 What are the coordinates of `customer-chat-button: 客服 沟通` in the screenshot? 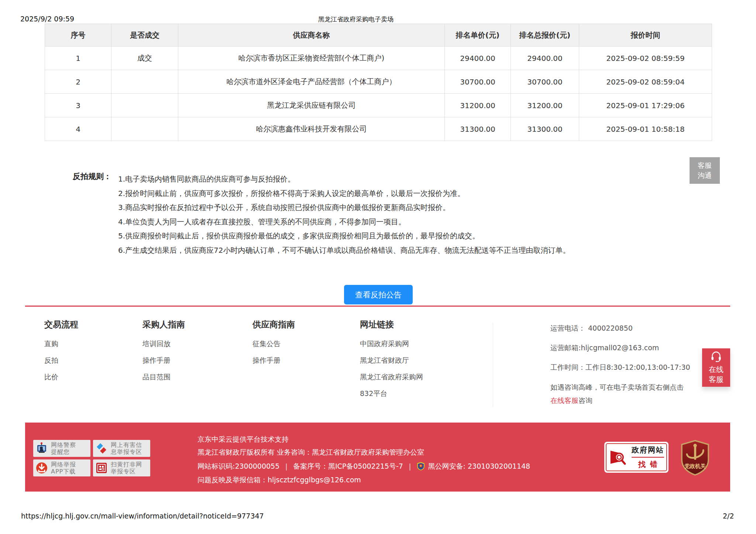 It's located at (705, 170).